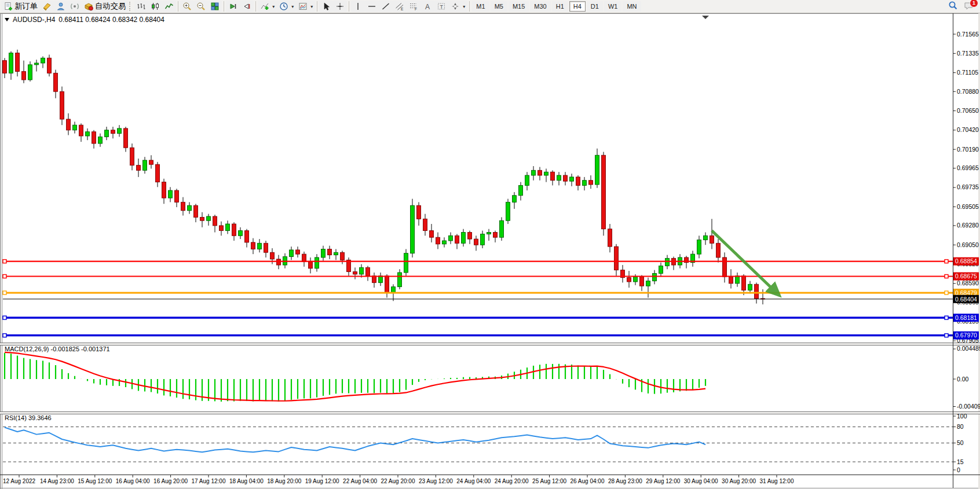 This screenshot has width=980, height=489. I want to click on templates-menu-button, so click(306, 6).